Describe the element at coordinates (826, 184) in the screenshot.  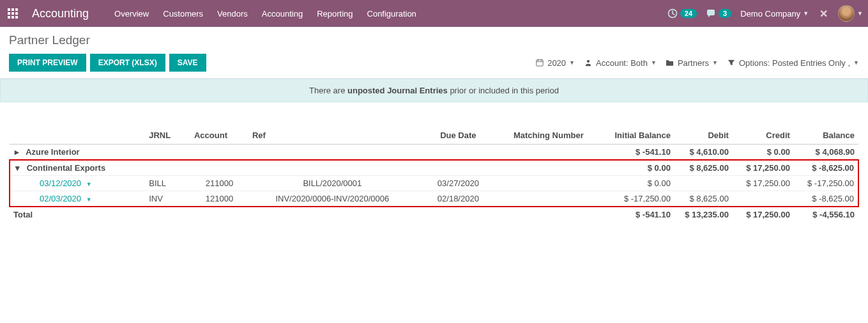
I see `cell-balance: $ -17,250.00` at that location.